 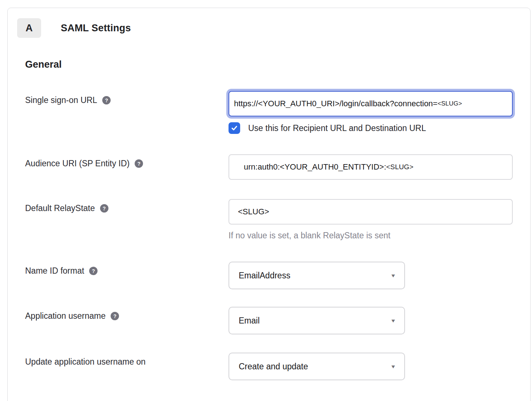 I want to click on field-label: Update application username on, so click(x=127, y=360).